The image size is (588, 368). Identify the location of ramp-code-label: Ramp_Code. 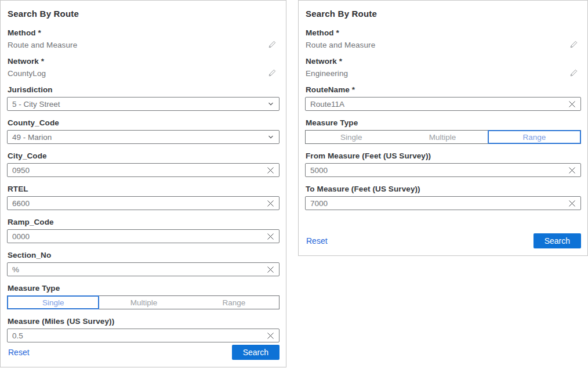
(144, 222).